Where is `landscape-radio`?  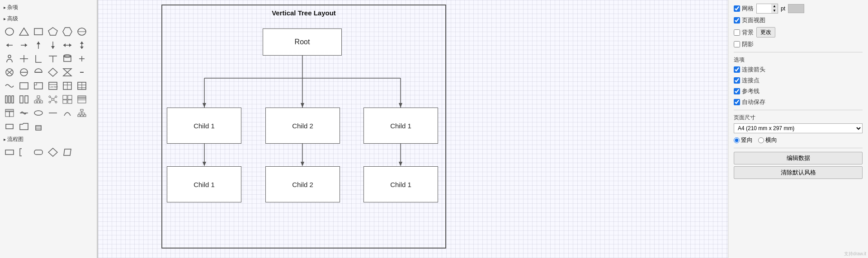
landscape-radio is located at coordinates (761, 140).